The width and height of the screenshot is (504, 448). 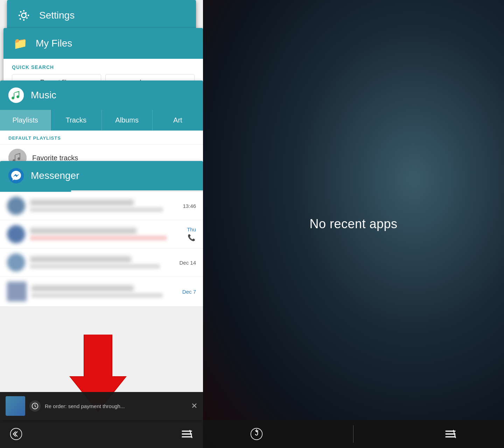 What do you see at coordinates (191, 230) in the screenshot?
I see `message-time-2: Thu` at bounding box center [191, 230].